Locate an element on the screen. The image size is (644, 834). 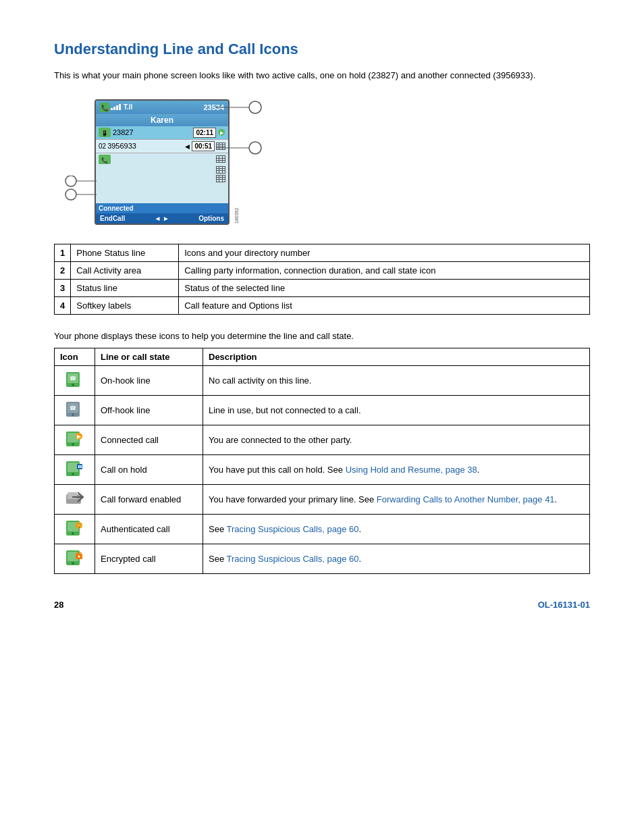
desc-cell: Line in use, but not connected to a call… is located at coordinates (397, 410).